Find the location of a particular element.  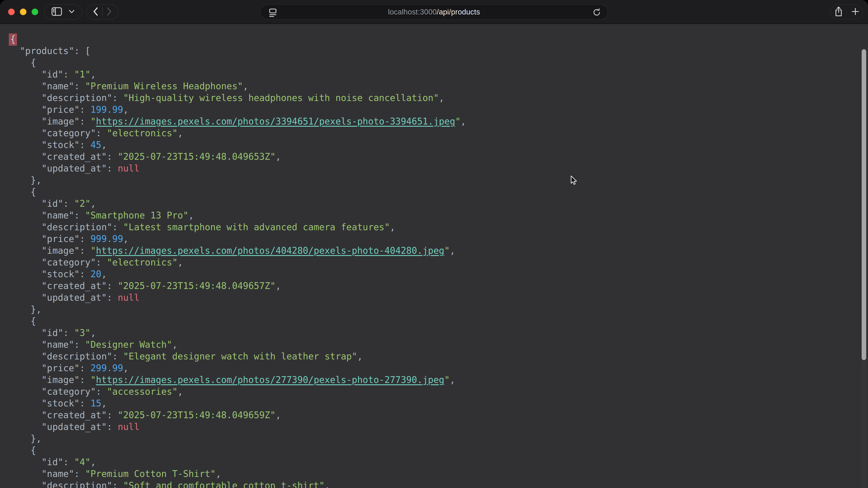

zoom-button is located at coordinates (35, 12).